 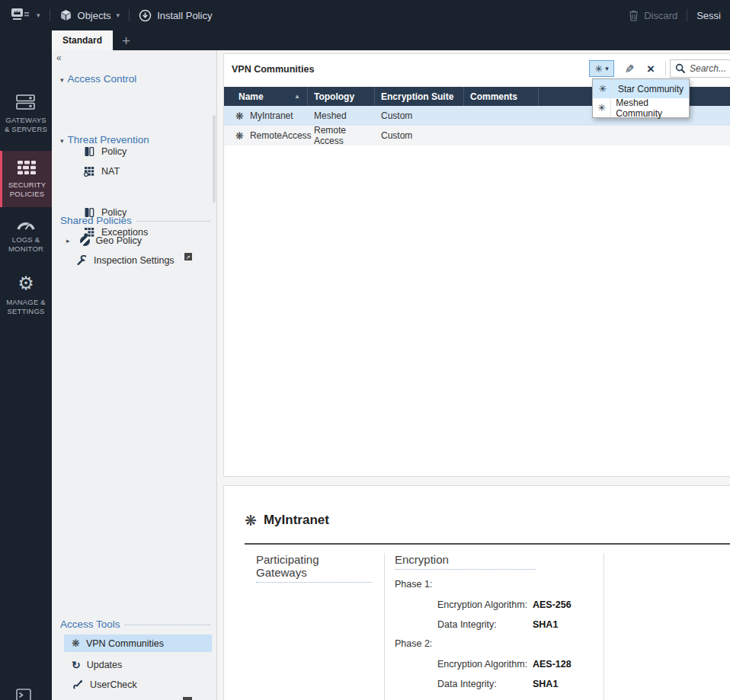 What do you see at coordinates (501, 96) in the screenshot?
I see `column-header-comments: Comments` at bounding box center [501, 96].